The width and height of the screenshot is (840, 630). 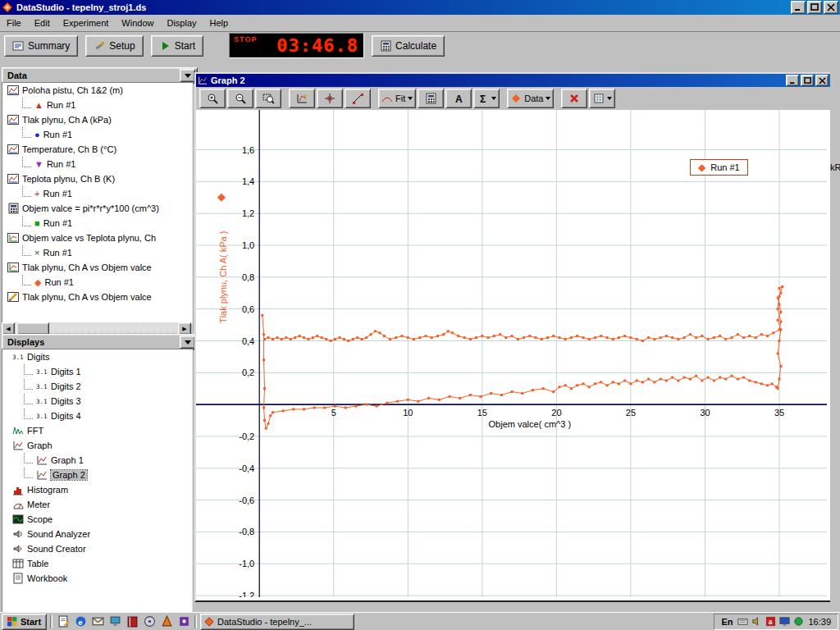 What do you see at coordinates (177, 46) in the screenshot?
I see `start-button: Start` at bounding box center [177, 46].